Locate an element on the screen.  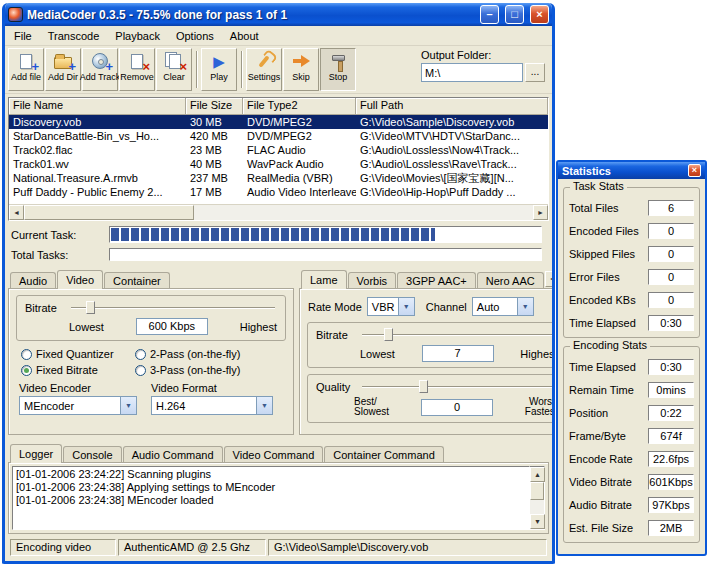
table-row: StarDanceBattle-Bin_vs_Ho... 420 MB DVD/… is located at coordinates (278, 136).